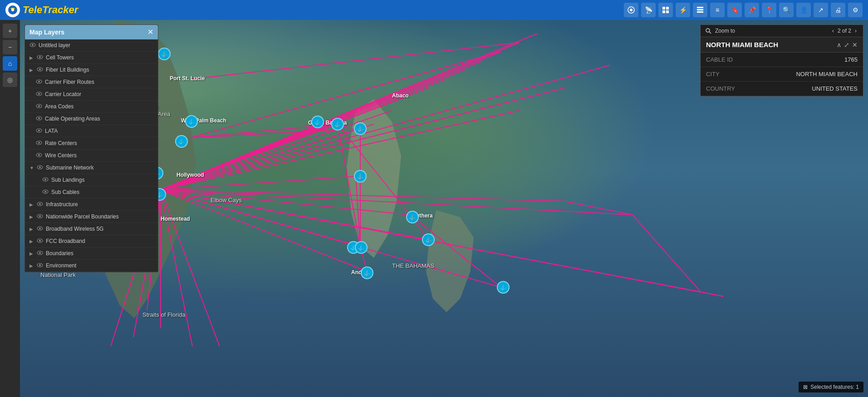 This screenshot has width=868, height=397. Describe the element at coordinates (717, 10) in the screenshot. I see `list-toolbar-btn: ≡` at that location.